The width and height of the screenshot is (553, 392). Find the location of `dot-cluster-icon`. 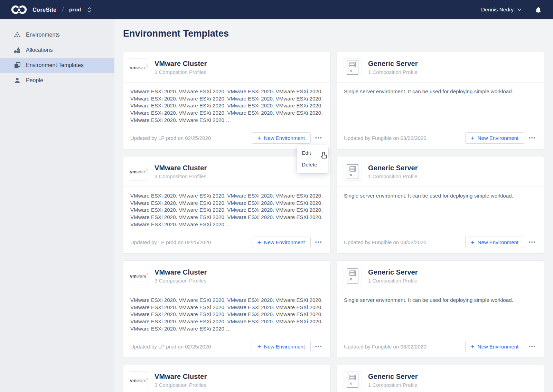

dot-cluster-icon is located at coordinates (17, 35).